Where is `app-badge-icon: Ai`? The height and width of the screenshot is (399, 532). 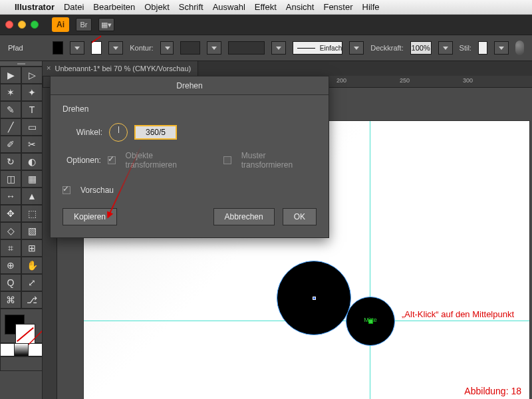
app-badge-icon: Ai is located at coordinates (61, 25).